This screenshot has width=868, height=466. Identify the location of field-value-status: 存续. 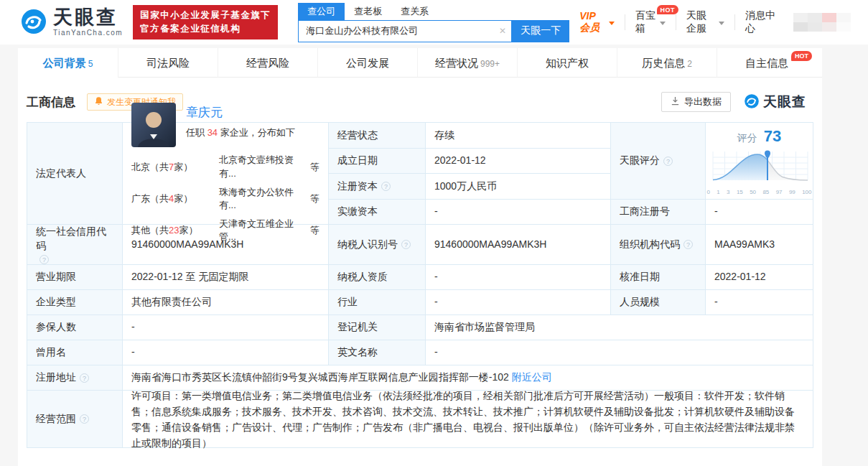
(518, 136).